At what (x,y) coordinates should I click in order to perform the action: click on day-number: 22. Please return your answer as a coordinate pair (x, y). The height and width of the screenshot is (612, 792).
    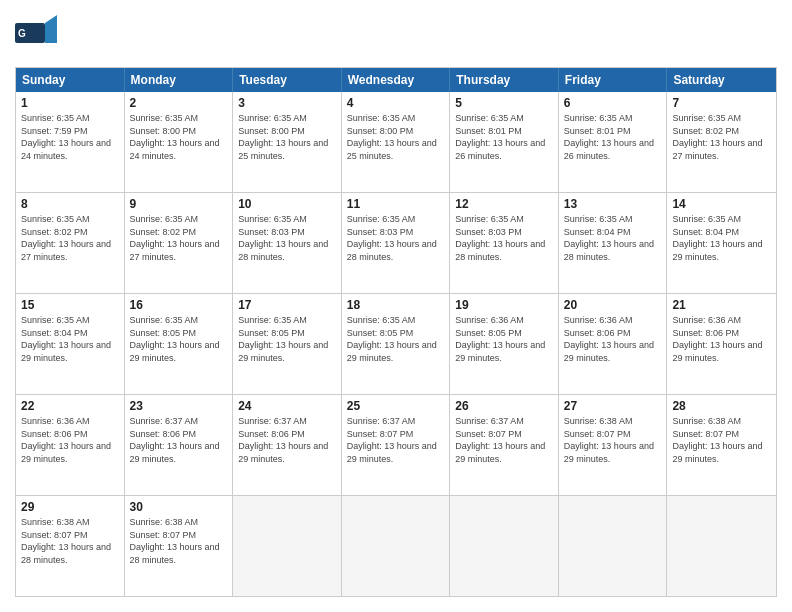
    Looking at the image, I should click on (70, 406).